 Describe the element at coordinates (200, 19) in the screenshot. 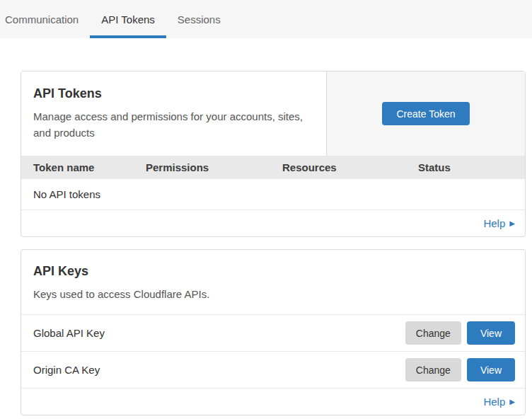

I see `tab-sessions: Sessions` at that location.